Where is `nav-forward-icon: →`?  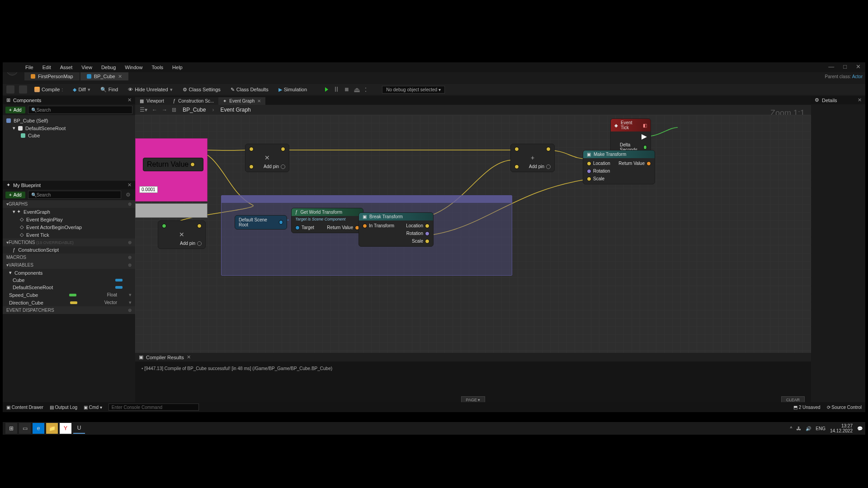 nav-forward-icon: → is located at coordinates (165, 110).